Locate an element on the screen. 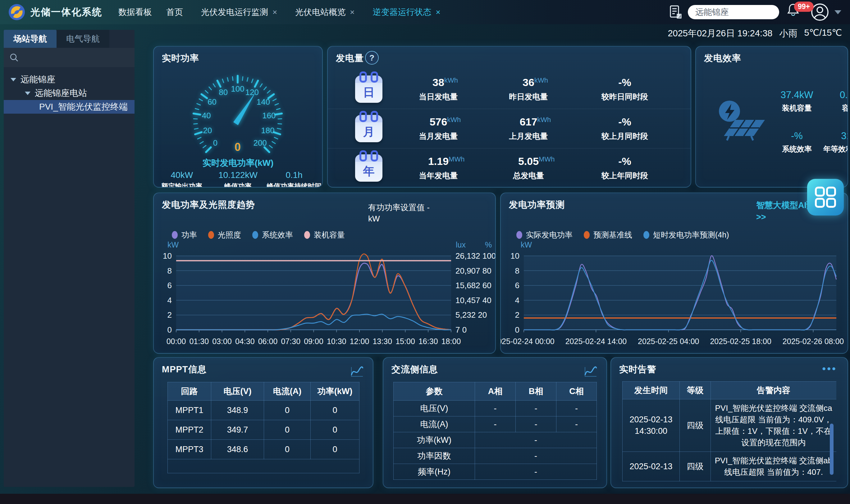 The image size is (850, 504). energy-label: 总发电量 is located at coordinates (529, 176).